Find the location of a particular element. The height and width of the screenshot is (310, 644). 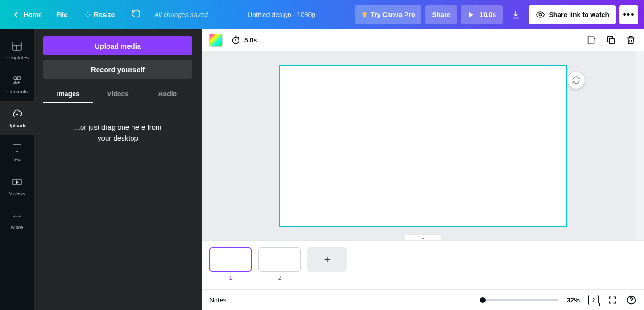

side-rail: Templates Elements Uploads Text Videos M… is located at coordinates (17, 169).